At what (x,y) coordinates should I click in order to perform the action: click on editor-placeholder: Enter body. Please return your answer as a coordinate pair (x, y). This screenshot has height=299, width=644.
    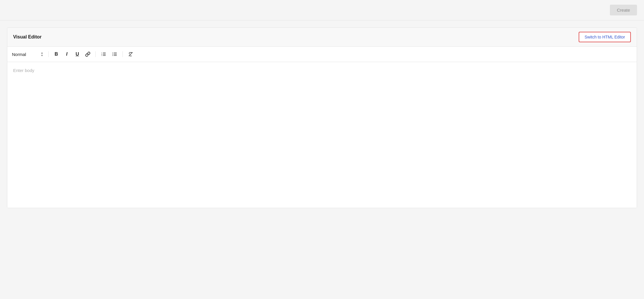
    Looking at the image, I should click on (24, 71).